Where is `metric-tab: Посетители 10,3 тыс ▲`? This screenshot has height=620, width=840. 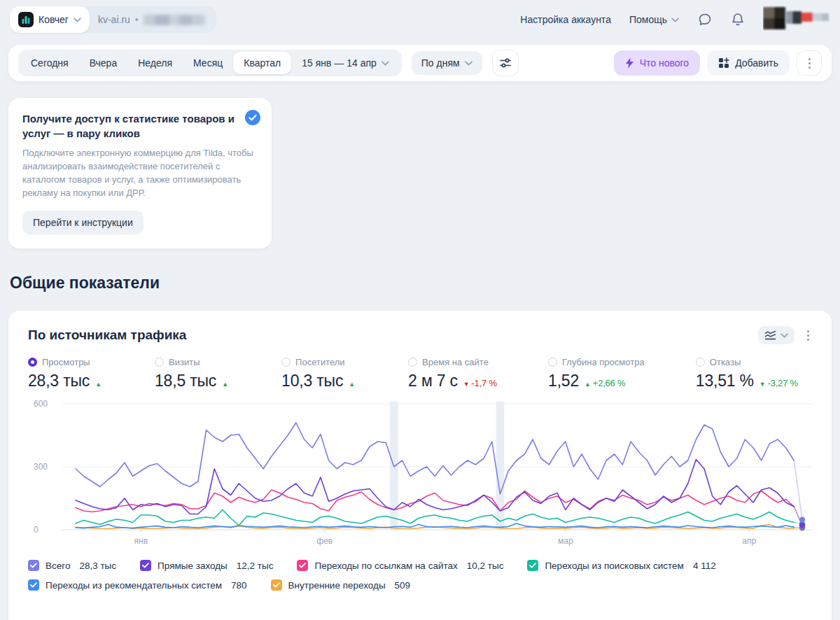 metric-tab: Посетители 10,3 тыс ▲ is located at coordinates (319, 374).